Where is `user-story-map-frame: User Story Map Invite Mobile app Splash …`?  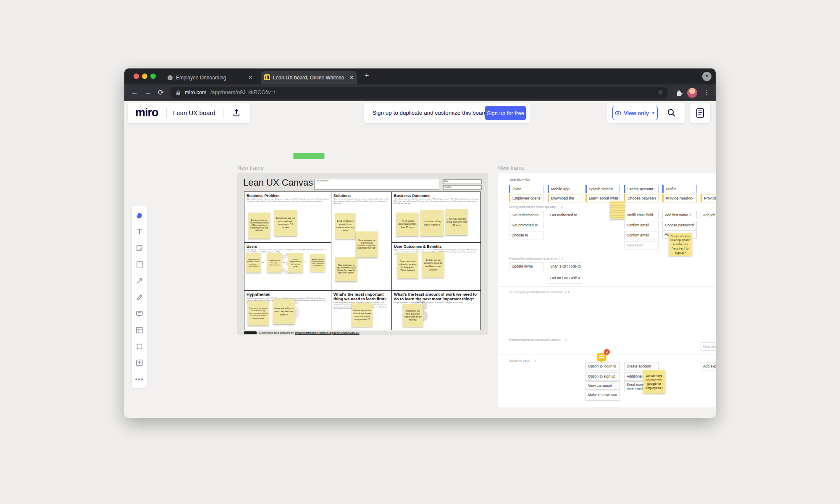
user-story-map-frame: User Story Map Invite Mobile app Splash … is located at coordinates (607, 290).